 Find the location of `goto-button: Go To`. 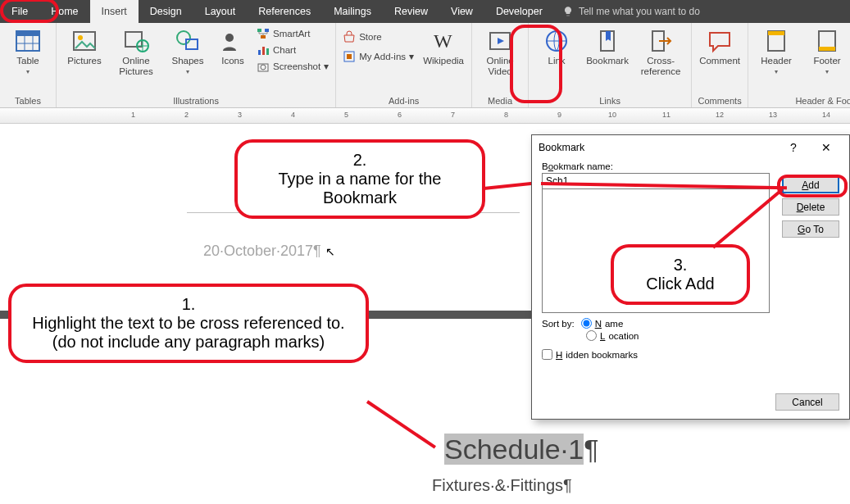

goto-button: Go To is located at coordinates (811, 229).